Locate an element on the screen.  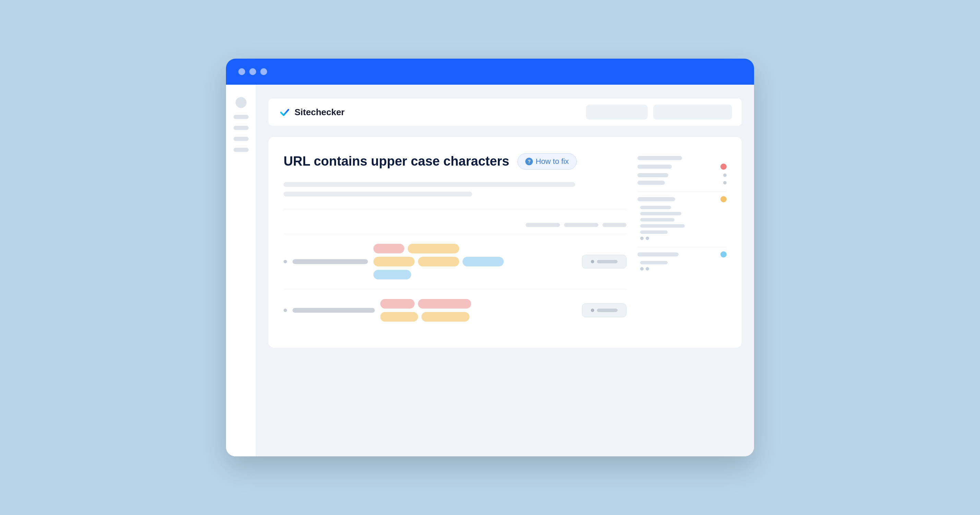
logo-icon is located at coordinates (285, 112).